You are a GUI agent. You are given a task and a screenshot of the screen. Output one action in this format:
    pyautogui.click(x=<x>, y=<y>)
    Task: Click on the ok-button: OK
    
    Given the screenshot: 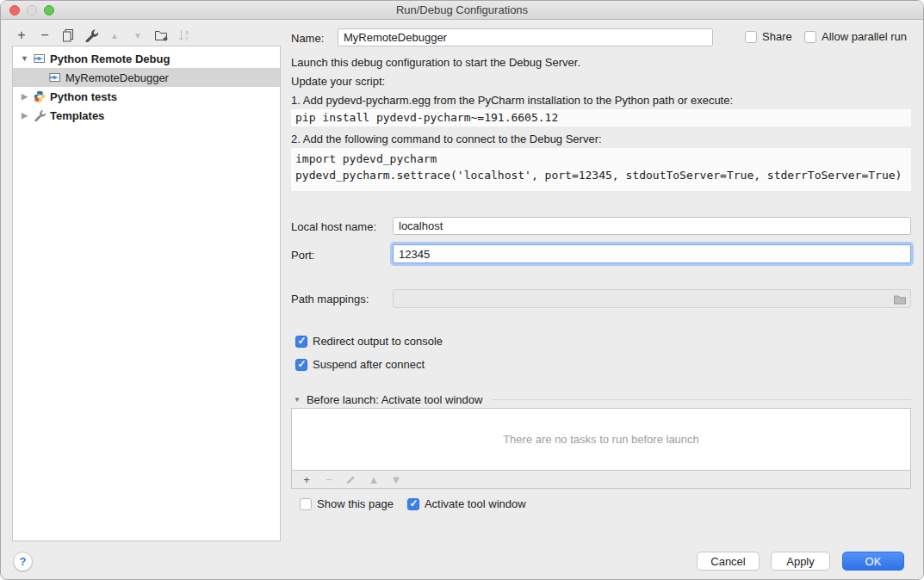 What is the action you would take?
    pyautogui.click(x=873, y=561)
    